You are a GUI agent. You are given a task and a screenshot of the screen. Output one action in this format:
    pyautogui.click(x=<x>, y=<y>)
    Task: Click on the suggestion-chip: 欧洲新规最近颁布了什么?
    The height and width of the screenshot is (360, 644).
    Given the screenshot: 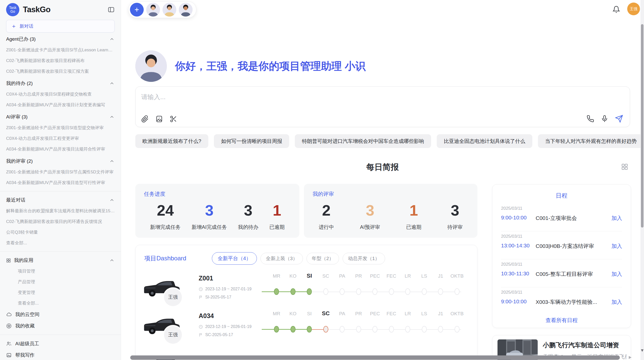 What is the action you would take?
    pyautogui.click(x=172, y=141)
    